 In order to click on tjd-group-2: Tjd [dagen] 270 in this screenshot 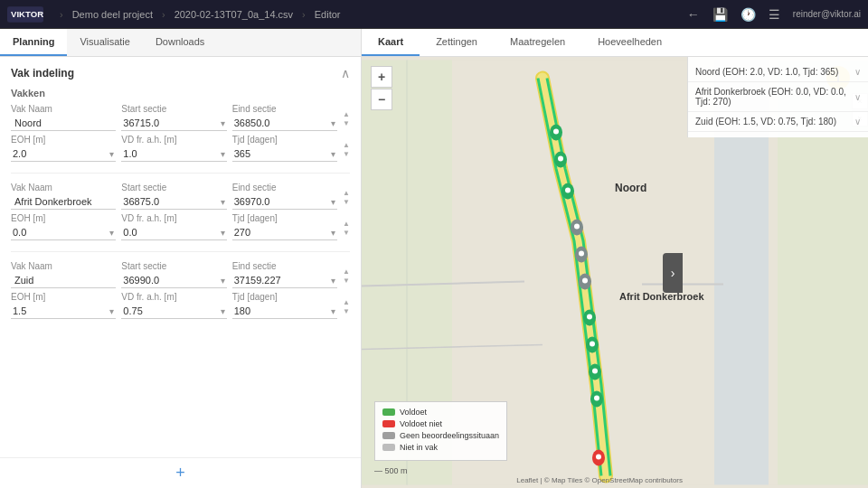, I will do `click(285, 227)`.